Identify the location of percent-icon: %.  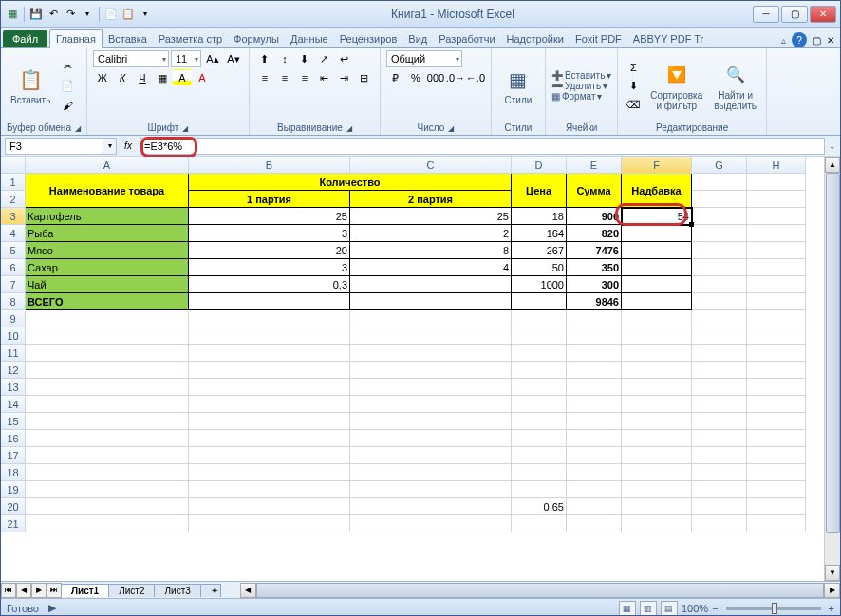
(416, 78).